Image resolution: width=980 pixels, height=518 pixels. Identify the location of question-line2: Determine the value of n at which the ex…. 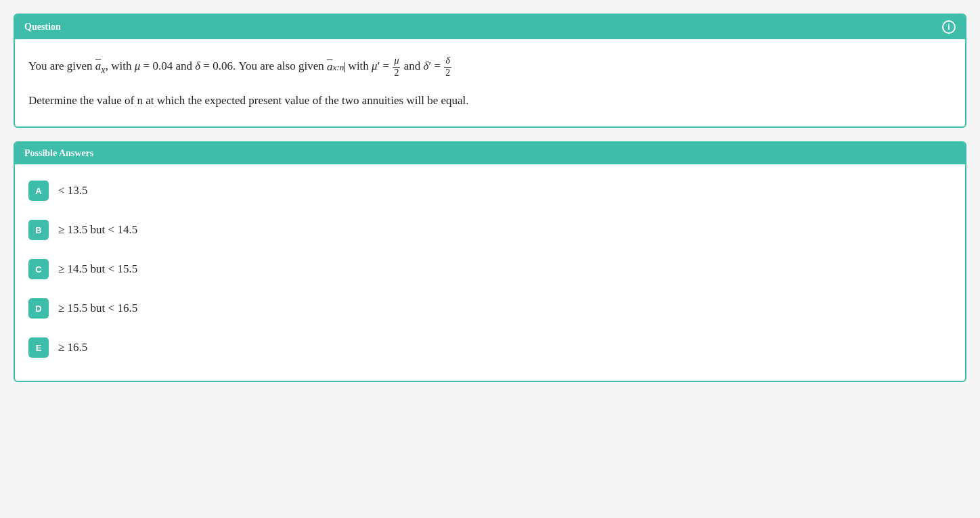
(490, 101).